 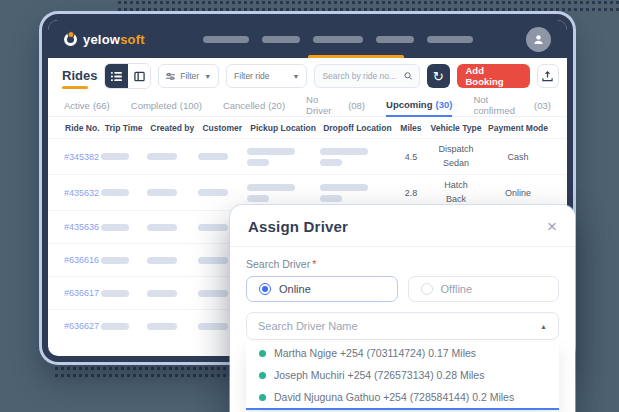 What do you see at coordinates (412, 193) in the screenshot?
I see `miles-value: 2.8` at bounding box center [412, 193].